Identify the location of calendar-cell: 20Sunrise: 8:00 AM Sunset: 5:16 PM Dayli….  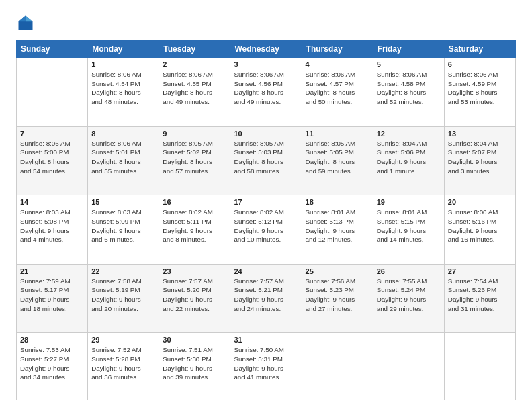
(480, 230).